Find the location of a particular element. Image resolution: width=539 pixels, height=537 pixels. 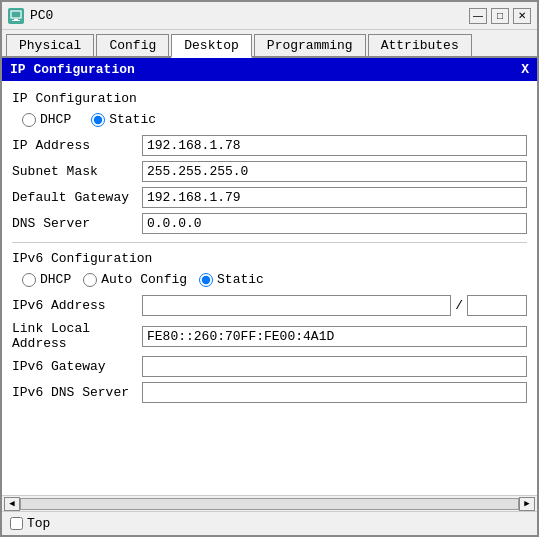

dns-server-input is located at coordinates (334, 224).